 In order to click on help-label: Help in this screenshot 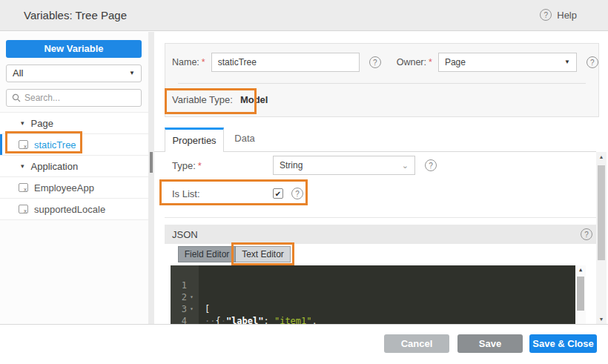, I will do `click(566, 15)`.